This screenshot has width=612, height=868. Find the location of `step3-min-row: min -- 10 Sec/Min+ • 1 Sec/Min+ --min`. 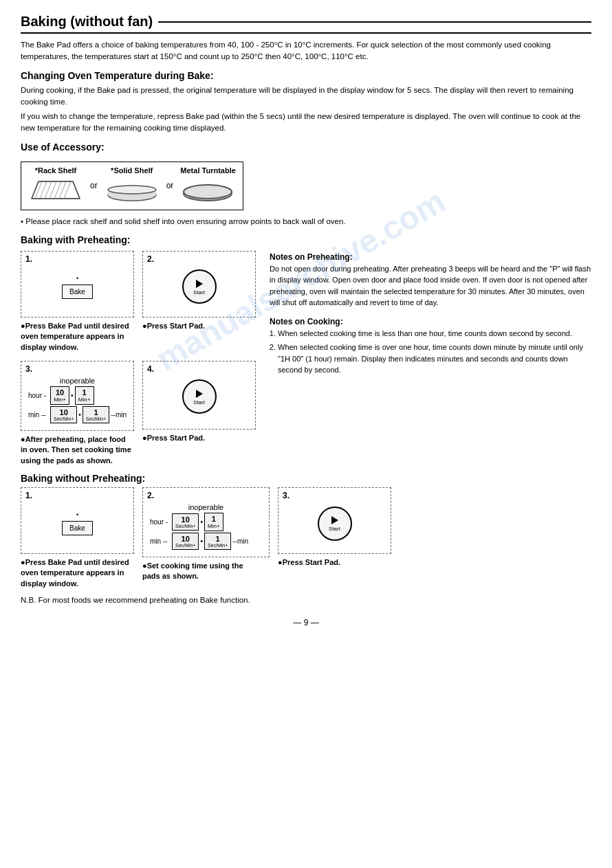

step3-min-row: min -- 10 Sec/Min+ • 1 Sec/Min+ --min is located at coordinates (77, 415).